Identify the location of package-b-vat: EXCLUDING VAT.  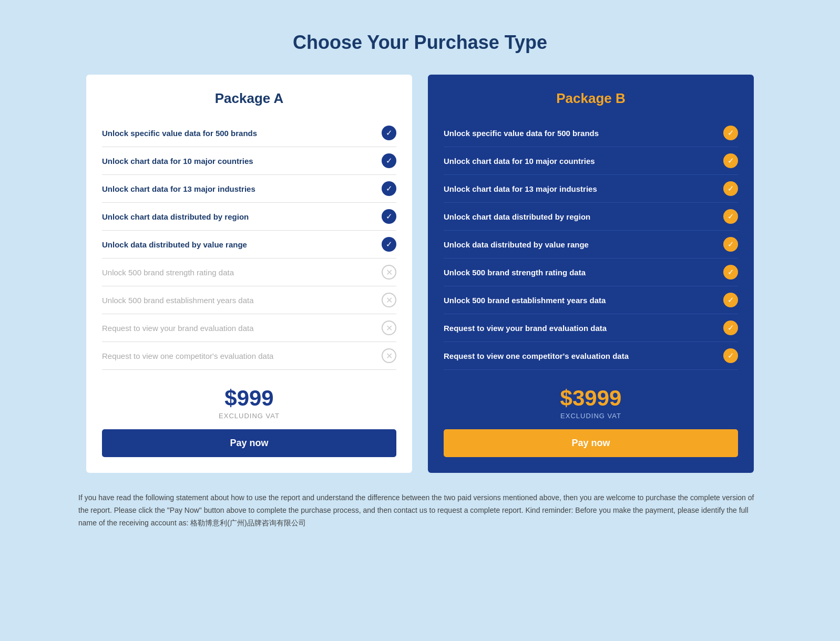
(591, 416).